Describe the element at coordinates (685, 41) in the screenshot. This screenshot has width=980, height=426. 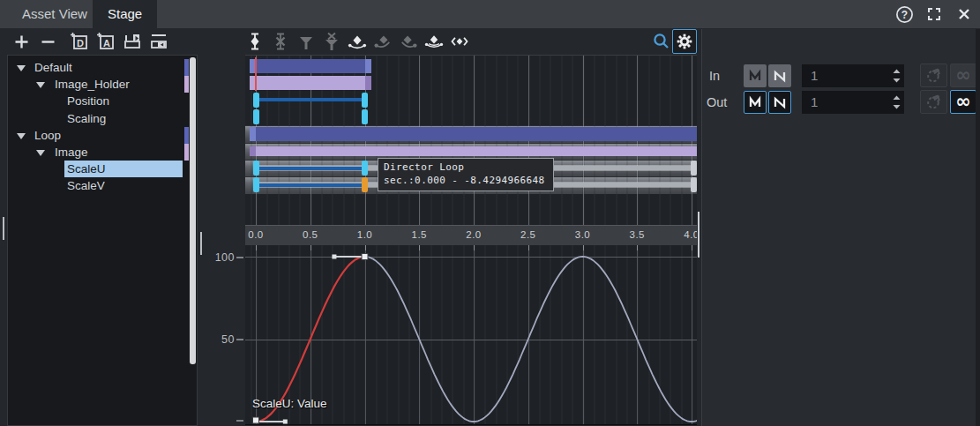
I see `gear-icon` at that location.